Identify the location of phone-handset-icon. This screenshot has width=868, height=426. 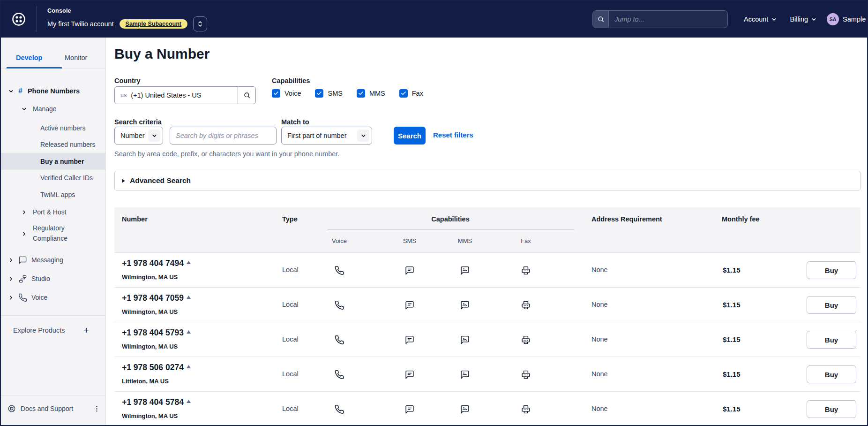
(22, 297).